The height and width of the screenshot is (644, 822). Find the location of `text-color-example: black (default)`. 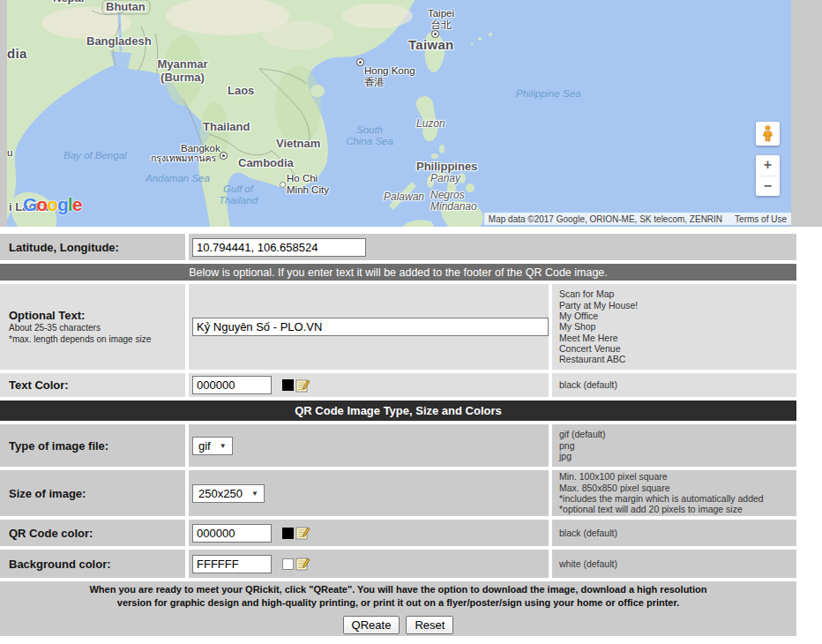

text-color-example: black (default) is located at coordinates (677, 385).